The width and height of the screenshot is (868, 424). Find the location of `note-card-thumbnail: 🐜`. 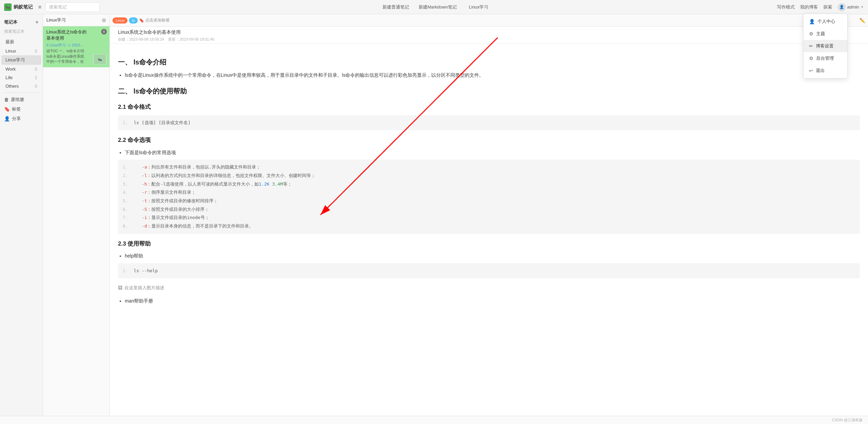

note-card-thumbnail: 🐜 is located at coordinates (100, 59).